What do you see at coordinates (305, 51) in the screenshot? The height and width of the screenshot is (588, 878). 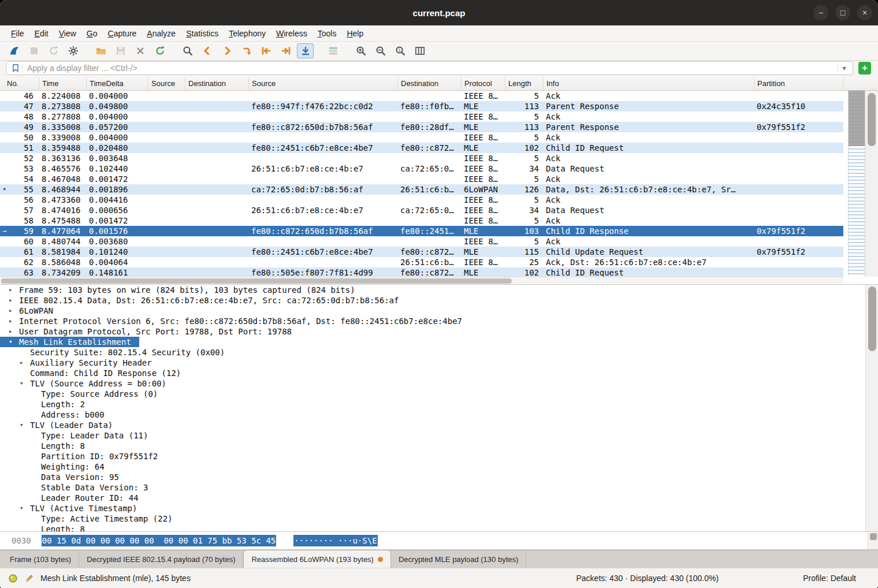 I see `auto-scroll-button` at bounding box center [305, 51].